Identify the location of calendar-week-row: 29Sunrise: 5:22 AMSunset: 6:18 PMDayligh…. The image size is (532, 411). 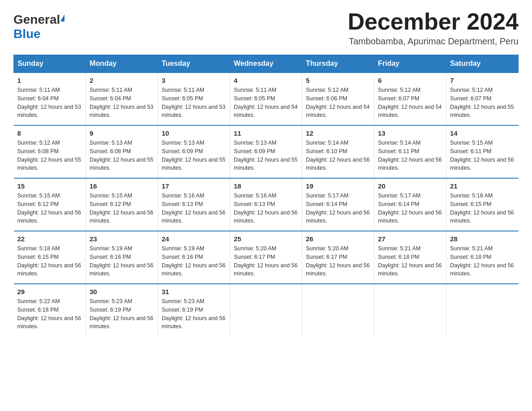
(266, 310).